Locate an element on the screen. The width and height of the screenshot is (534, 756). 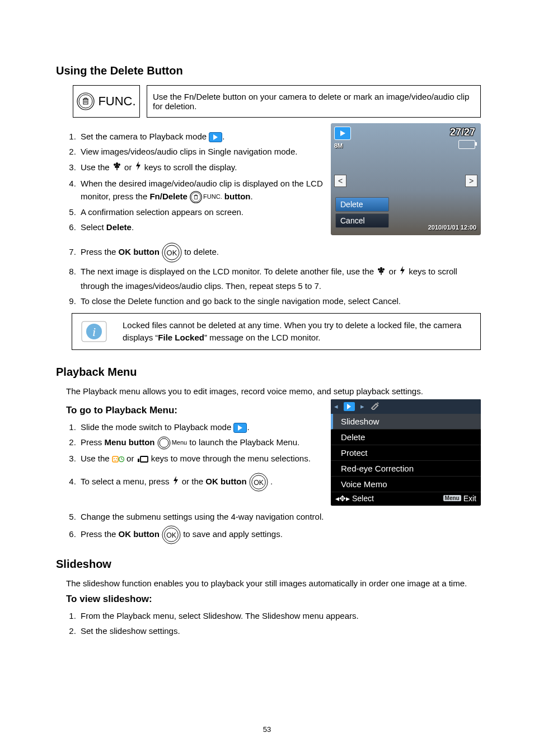
tab-playback-icon is located at coordinates (349, 407).